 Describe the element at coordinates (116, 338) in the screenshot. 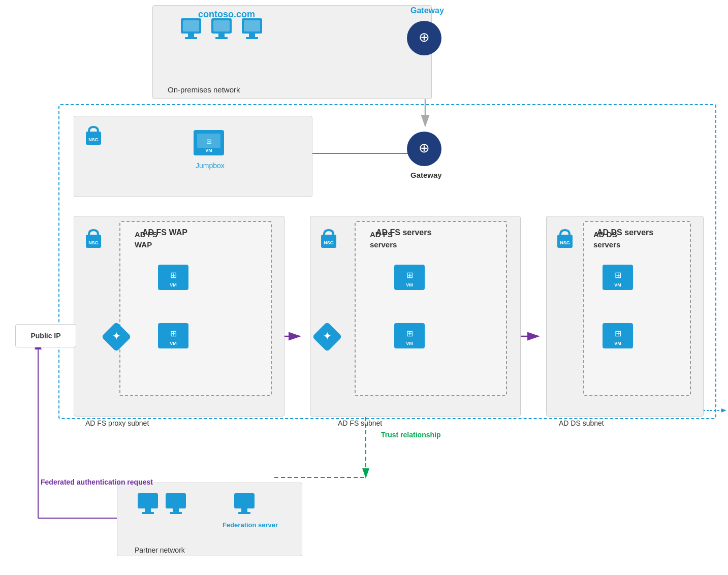

I see `lb1-diamond: ✦` at that location.